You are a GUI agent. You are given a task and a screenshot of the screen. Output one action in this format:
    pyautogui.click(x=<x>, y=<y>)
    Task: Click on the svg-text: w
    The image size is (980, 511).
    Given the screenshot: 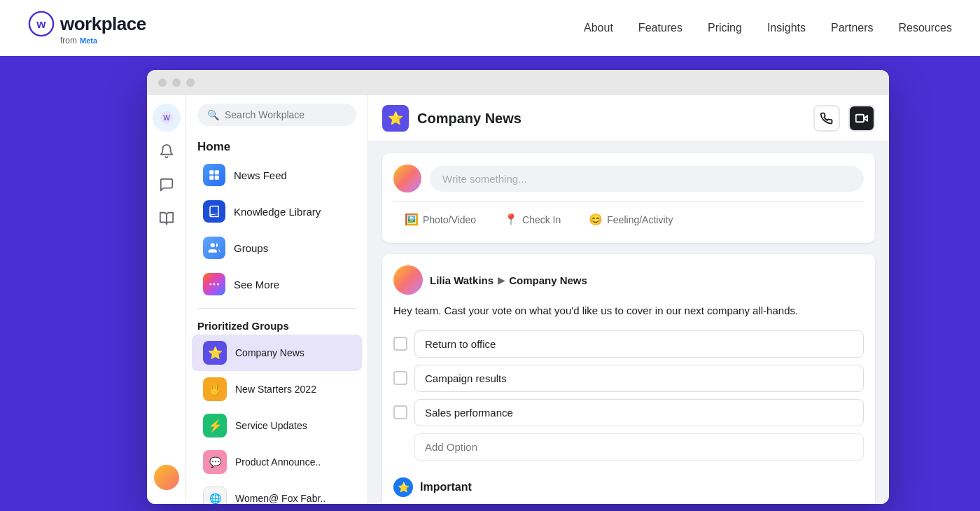 What is the action you would take?
    pyautogui.click(x=41, y=24)
    